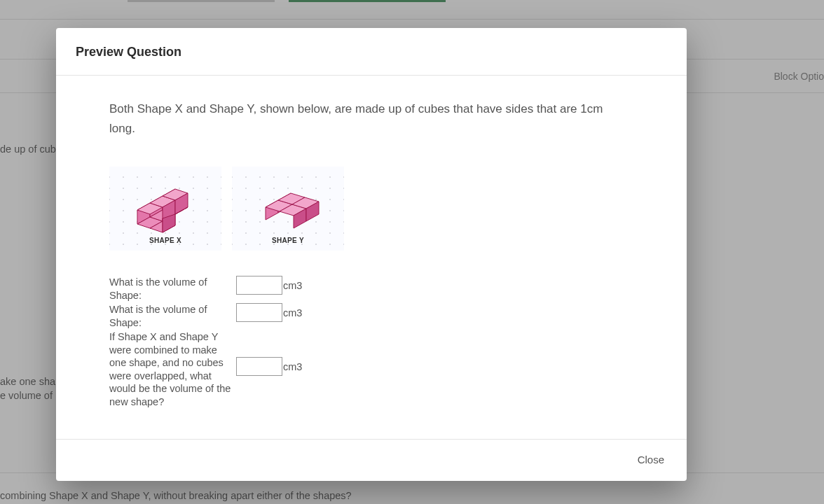  What do you see at coordinates (380, 288) in the screenshot?
I see `field-row-1: What is the volume of Shape: cm3` at bounding box center [380, 288].